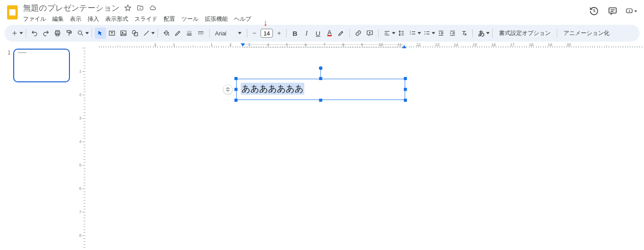 The height and width of the screenshot is (250, 644). What do you see at coordinates (221, 34) in the screenshot?
I see `font-name-label: Arial` at bounding box center [221, 34].